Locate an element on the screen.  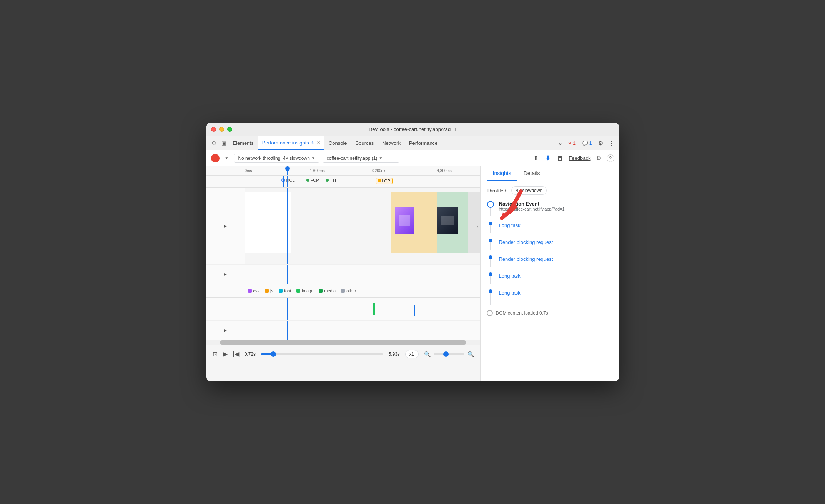
time-ruler: 0ms 1,600ms 3,200ms 4,800ms is located at coordinates (343, 171).